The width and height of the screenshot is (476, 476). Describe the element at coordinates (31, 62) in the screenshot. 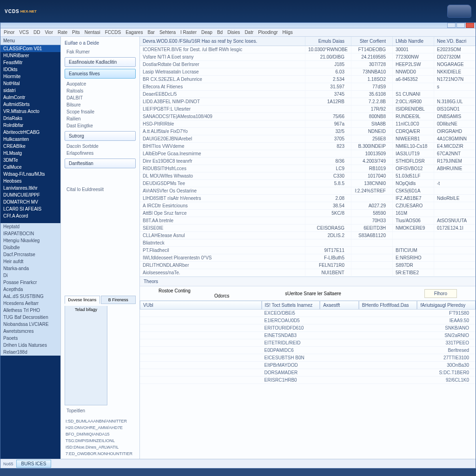

I see `leftnav-item: FeastMitr` at that location.